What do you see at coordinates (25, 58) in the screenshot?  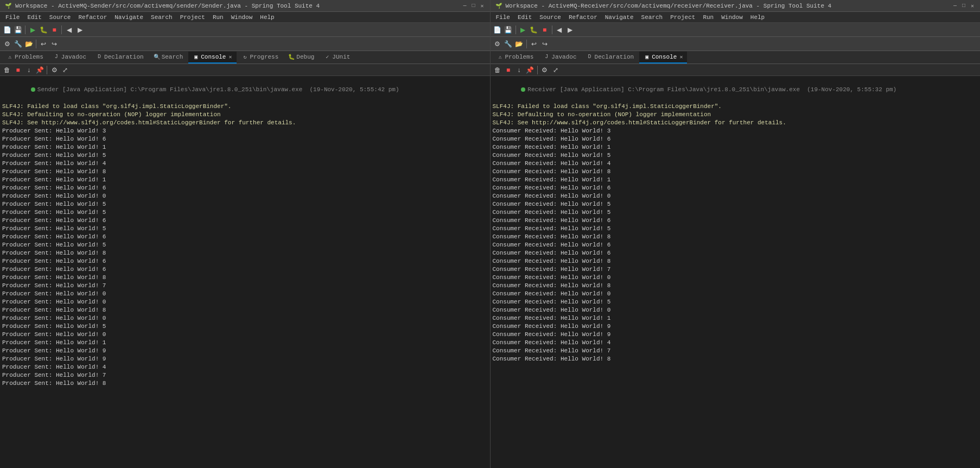 I see `left-tab-problems: ⚠ Problems` at bounding box center [25, 58].